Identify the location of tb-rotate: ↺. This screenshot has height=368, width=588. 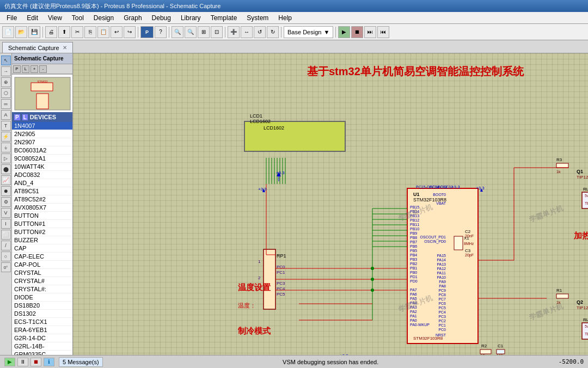
(260, 32).